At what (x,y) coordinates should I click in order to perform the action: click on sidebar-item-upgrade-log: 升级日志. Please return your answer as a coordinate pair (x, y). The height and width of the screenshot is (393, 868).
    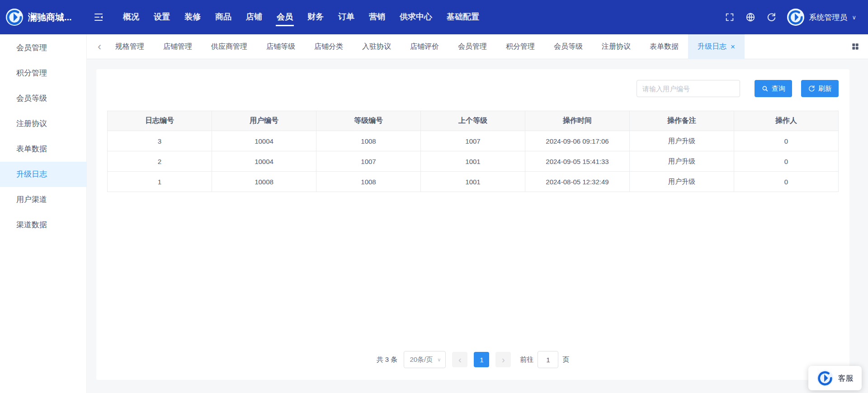
    Looking at the image, I should click on (43, 174).